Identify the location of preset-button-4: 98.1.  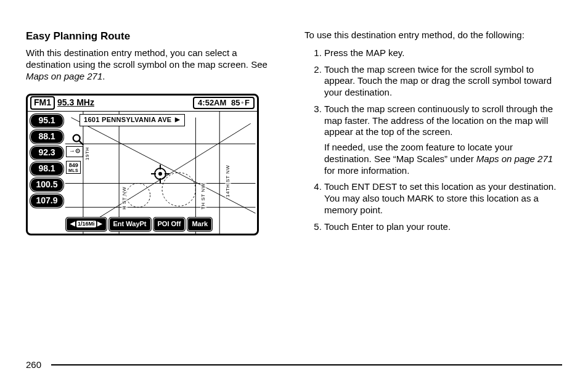
(47, 169).